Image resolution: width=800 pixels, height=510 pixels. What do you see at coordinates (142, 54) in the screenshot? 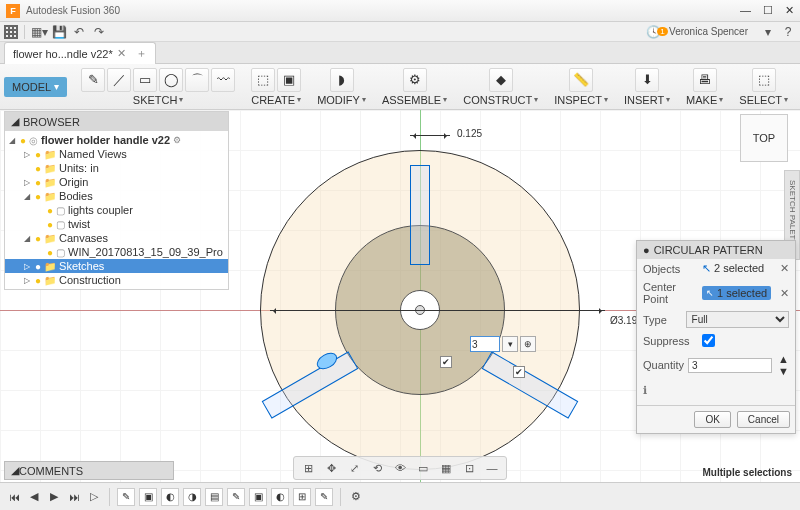
I see `new-tab-icon: ＋` at bounding box center [142, 54].